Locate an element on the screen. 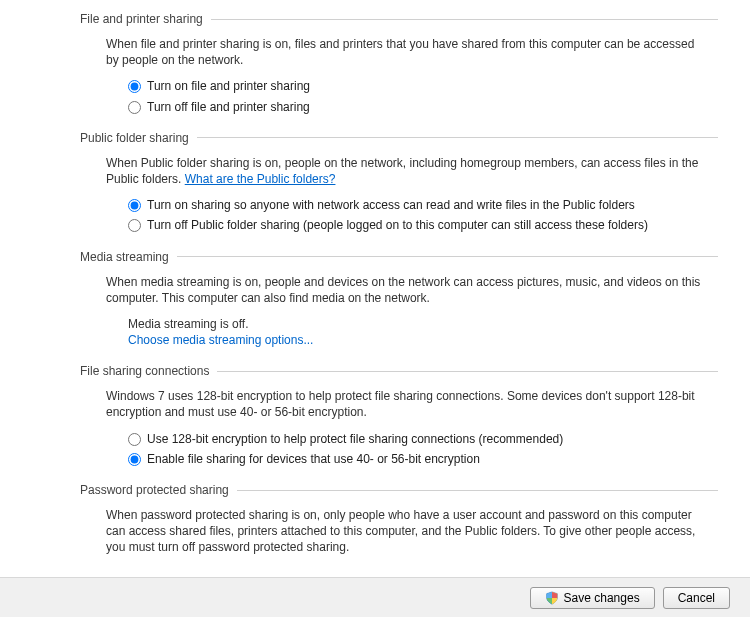 This screenshot has width=750, height=617. section-title: Public folder sharing is located at coordinates (138, 138).